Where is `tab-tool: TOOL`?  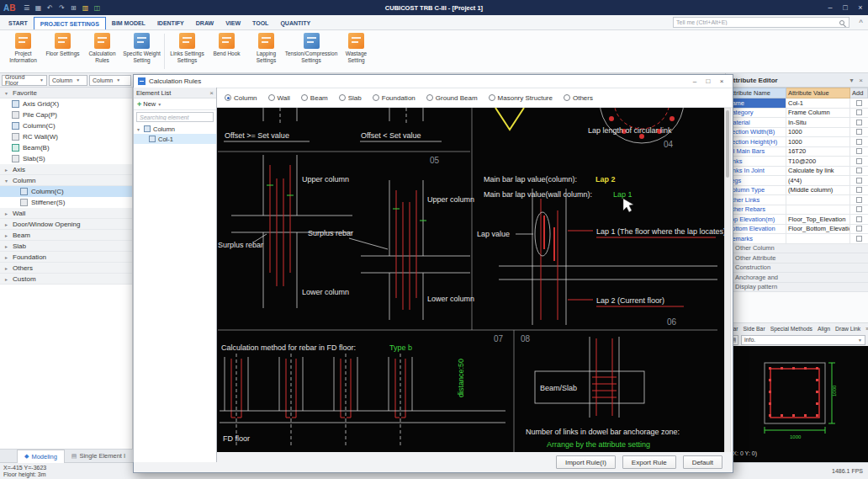 tab-tool: TOOL is located at coordinates (261, 24).